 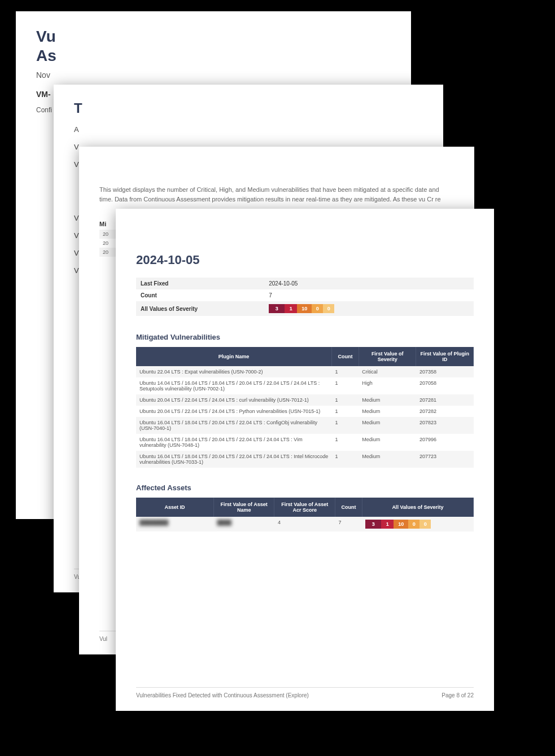 I want to click on kv-value: 7, so click(x=369, y=296).